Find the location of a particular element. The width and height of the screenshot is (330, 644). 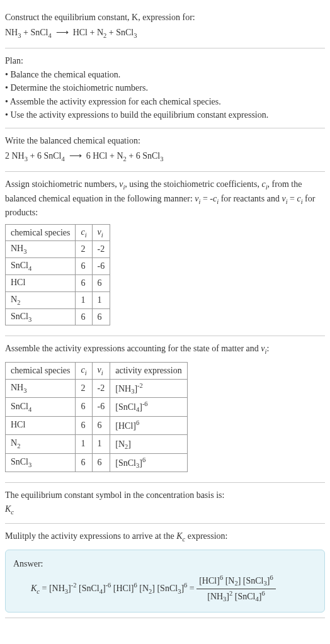

section-problem: Construct the equilibrium constant, K, e… is located at coordinates (165, 26).